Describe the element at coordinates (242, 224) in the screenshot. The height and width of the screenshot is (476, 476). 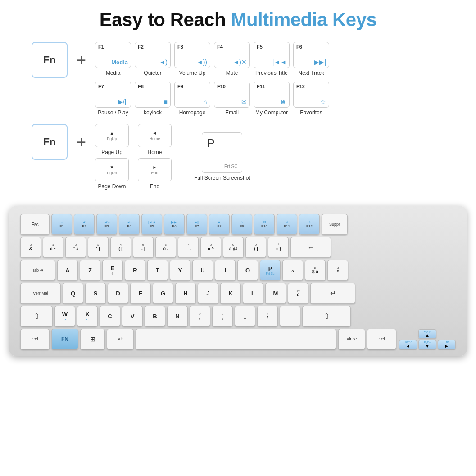
I see `kb-f9: ⌂F9` at that location.